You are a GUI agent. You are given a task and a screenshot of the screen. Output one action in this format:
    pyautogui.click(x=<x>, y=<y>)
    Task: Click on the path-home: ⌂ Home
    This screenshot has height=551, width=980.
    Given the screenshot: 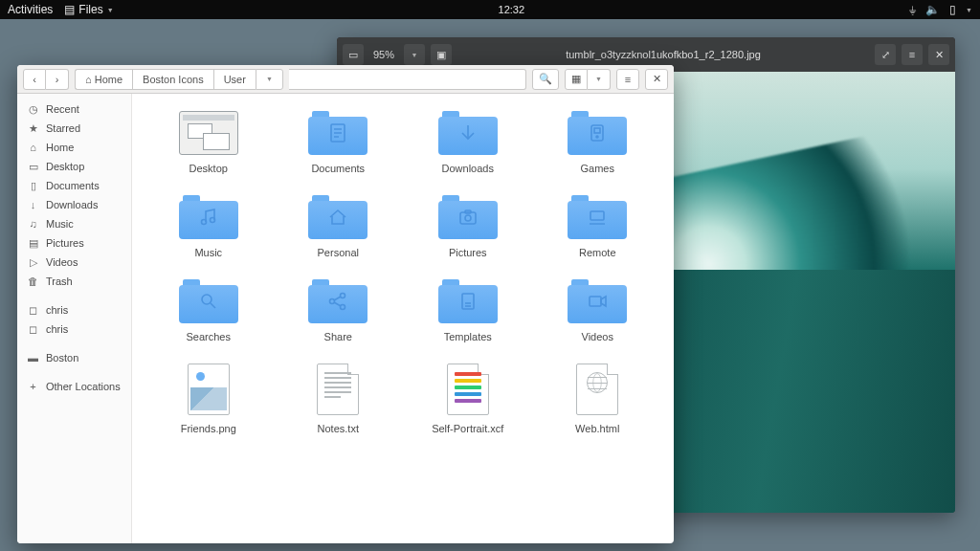 What is the action you would take?
    pyautogui.click(x=103, y=79)
    